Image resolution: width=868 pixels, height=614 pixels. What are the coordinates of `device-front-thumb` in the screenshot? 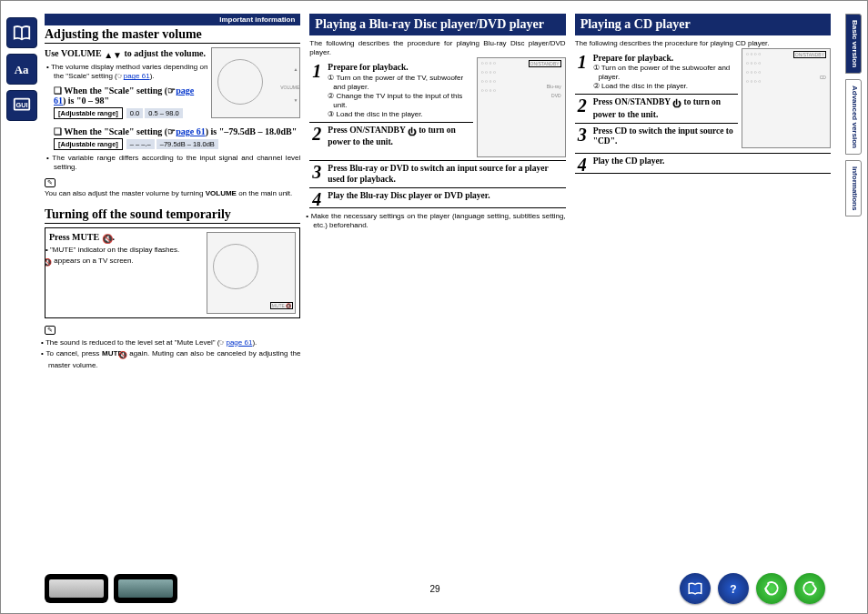 It's located at (76, 589).